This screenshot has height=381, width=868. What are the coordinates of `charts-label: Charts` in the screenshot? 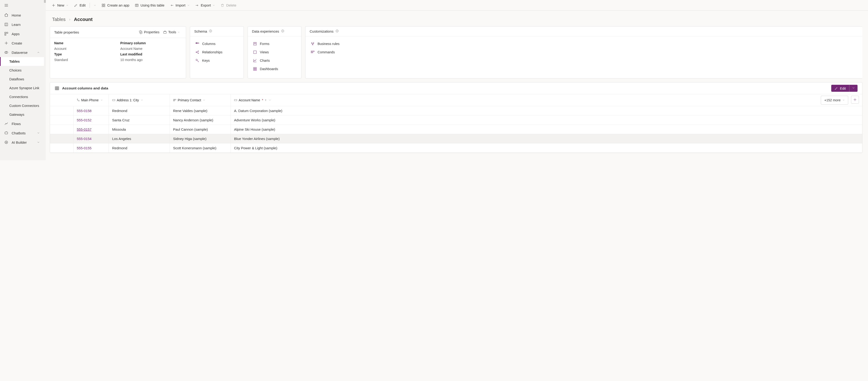 It's located at (265, 61).